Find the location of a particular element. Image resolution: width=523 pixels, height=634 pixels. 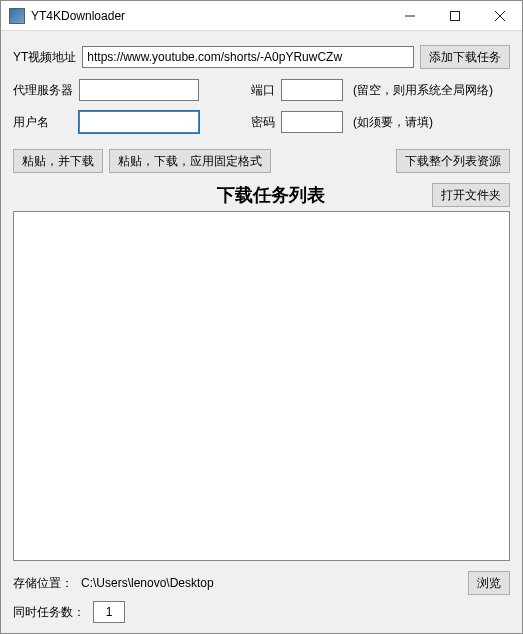

username-input is located at coordinates (139, 122).